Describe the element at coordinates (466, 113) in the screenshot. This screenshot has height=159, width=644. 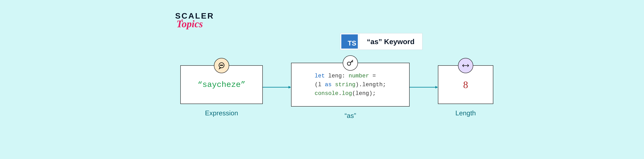
I see `output-caption: Length` at that location.